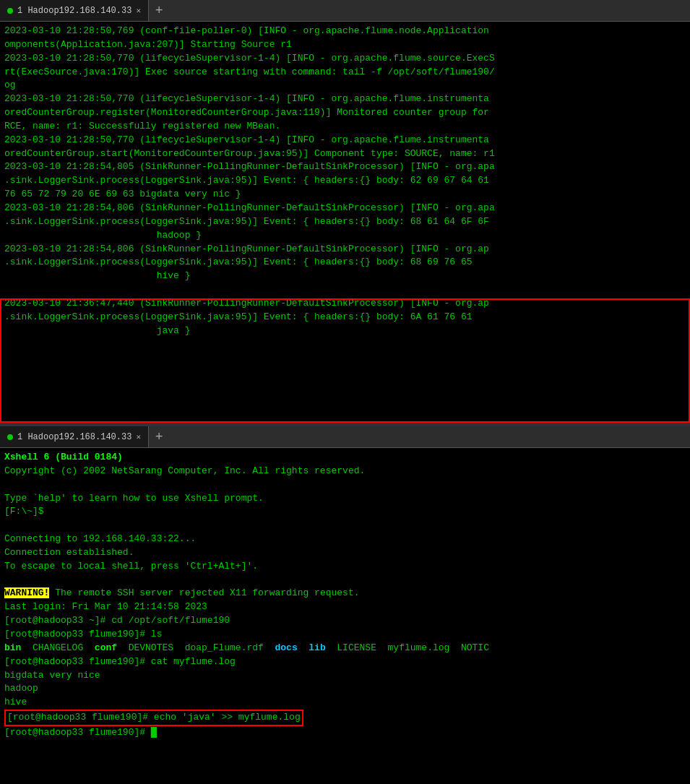 This screenshot has height=784, width=690. Describe the element at coordinates (10, 437) in the screenshot. I see `bottom-tab-dot` at that location.